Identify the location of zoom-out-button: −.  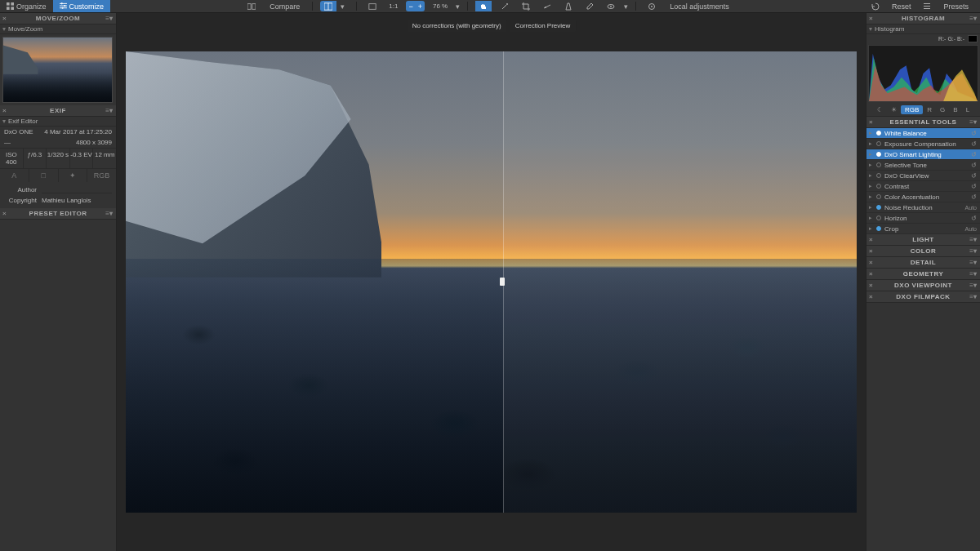
(410, 7).